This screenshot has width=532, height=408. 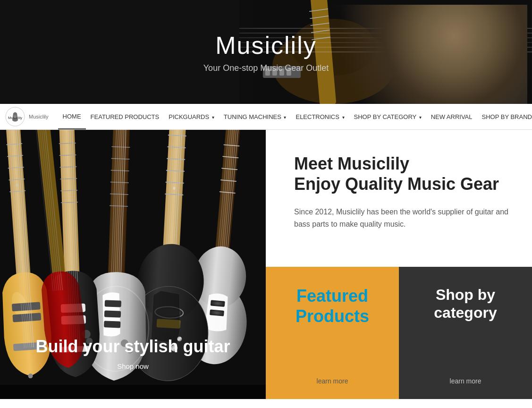 I want to click on guitar-panel-title: Build your stylish guitar, so click(x=133, y=347).